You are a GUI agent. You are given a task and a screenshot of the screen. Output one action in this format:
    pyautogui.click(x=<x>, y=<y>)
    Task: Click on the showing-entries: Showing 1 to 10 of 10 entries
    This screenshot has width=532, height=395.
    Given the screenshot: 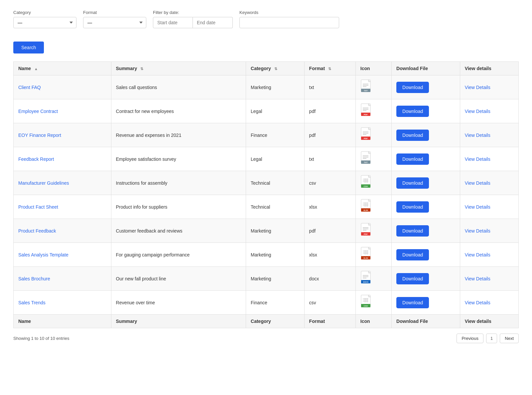 What is the action you would take?
    pyautogui.click(x=41, y=338)
    